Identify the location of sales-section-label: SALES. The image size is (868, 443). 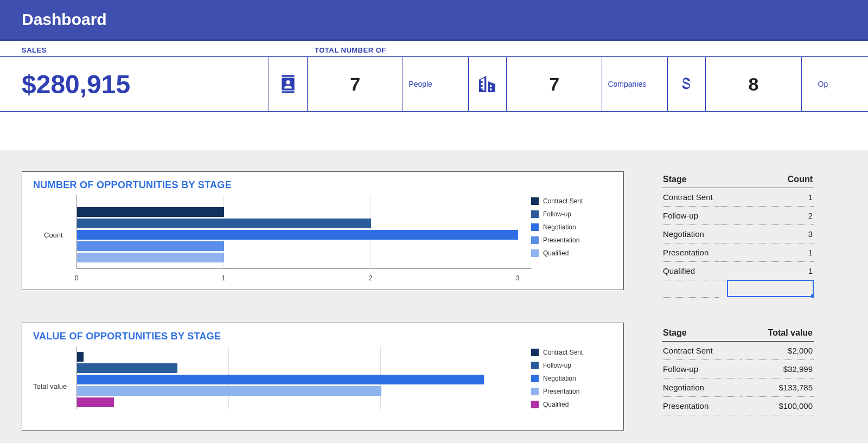
(168, 50).